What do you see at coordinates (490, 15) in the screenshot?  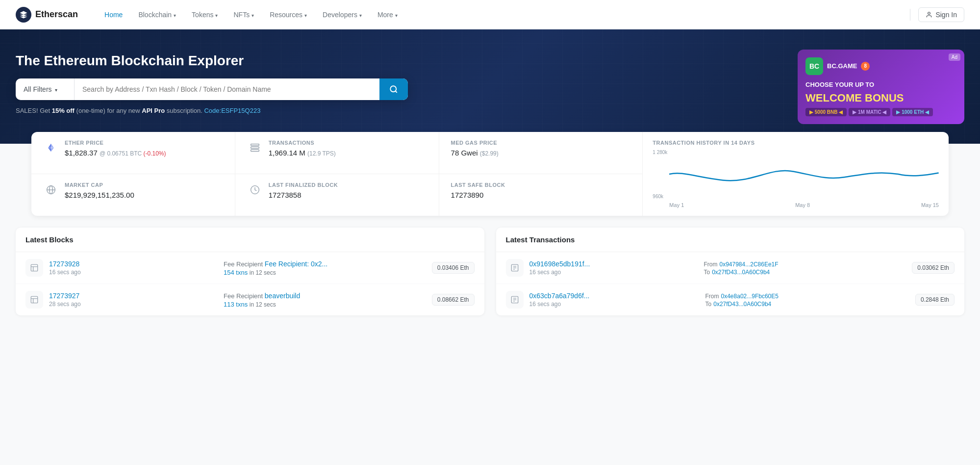 I see `navbar: Etherscan Home Blockchain Tokens NFTs Re…` at bounding box center [490, 15].